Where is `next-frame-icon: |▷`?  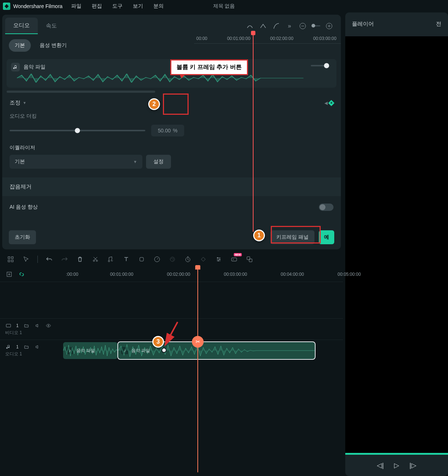 next-frame-icon: |▷ is located at coordinates (413, 465).